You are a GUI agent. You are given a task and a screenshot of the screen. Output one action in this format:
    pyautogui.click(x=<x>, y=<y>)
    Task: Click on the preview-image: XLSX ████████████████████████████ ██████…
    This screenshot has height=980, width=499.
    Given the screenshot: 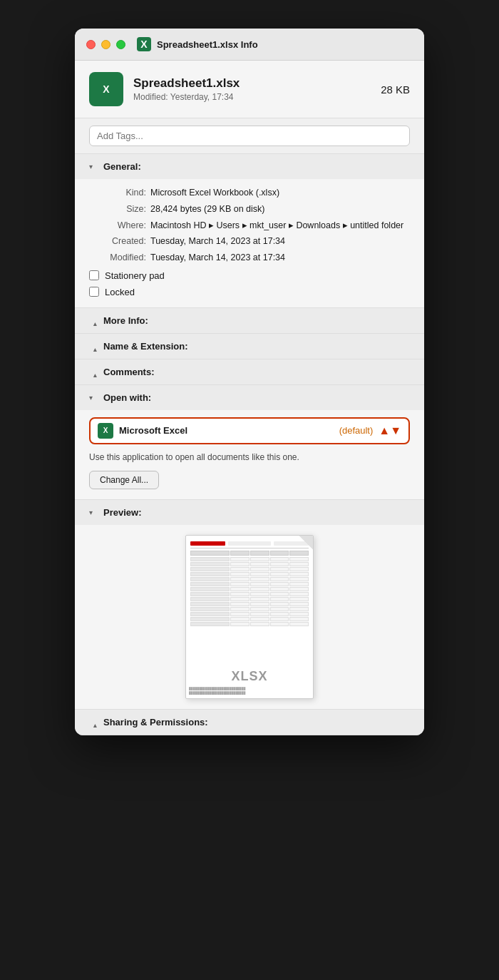 What is the action you would take?
    pyautogui.click(x=250, y=617)
    